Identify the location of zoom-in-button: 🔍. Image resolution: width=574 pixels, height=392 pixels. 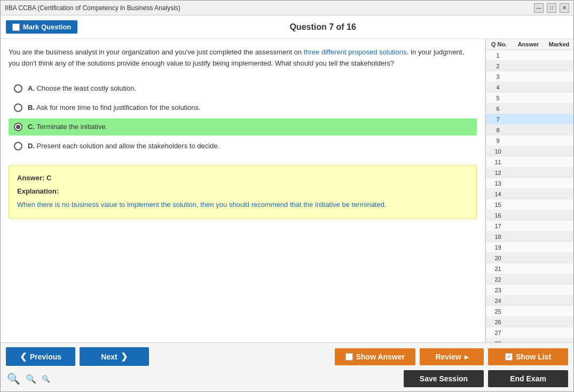
(46, 379).